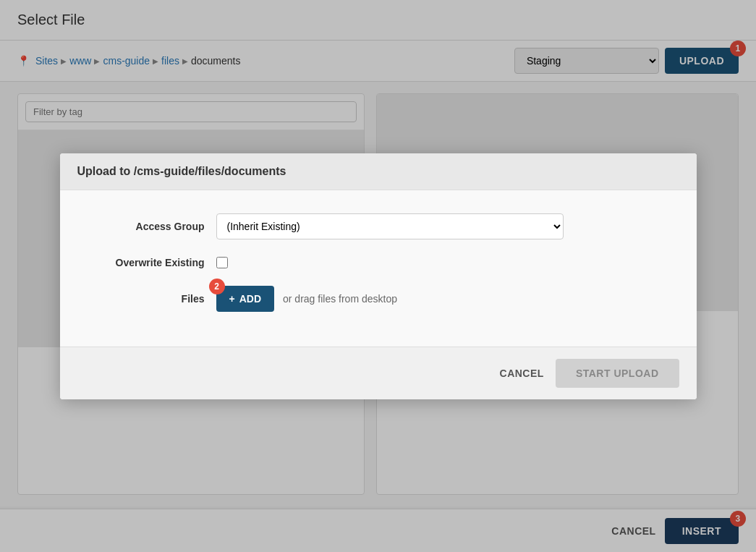 This screenshot has height=552, width=756. Describe the element at coordinates (378, 299) in the screenshot. I see `files-row: Files + ADD 2 or drag files from desktop` at that location.